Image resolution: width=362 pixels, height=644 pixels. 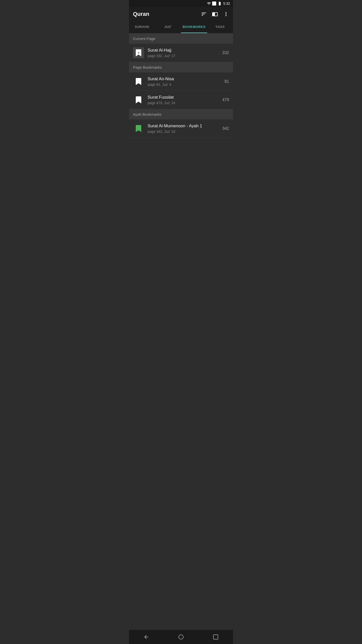 What do you see at coordinates (181, 4) in the screenshot?
I see `status-bar: 5:32` at bounding box center [181, 4].